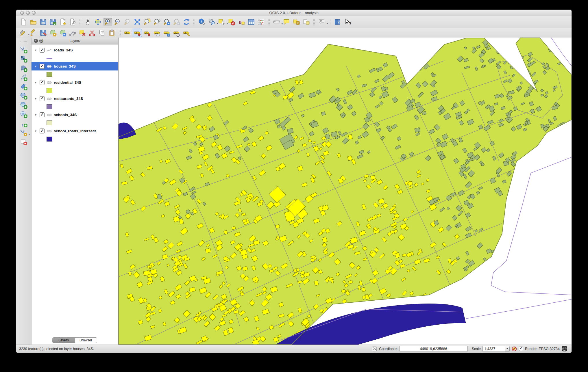 The image size is (588, 372). Describe the element at coordinates (43, 22) in the screenshot. I see `save-project-button` at that location.